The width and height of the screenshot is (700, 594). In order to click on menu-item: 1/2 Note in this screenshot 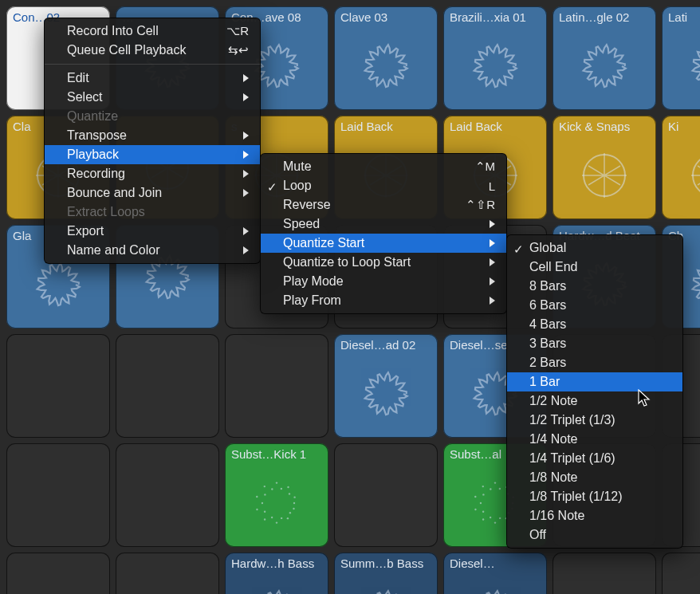, I will do `click(595, 401)`.